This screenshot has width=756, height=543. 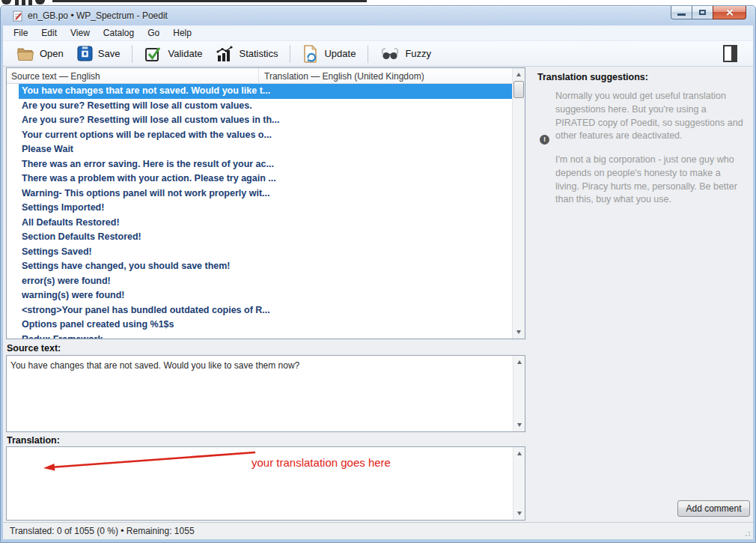 I want to click on update-refresh-icon, so click(x=311, y=54).